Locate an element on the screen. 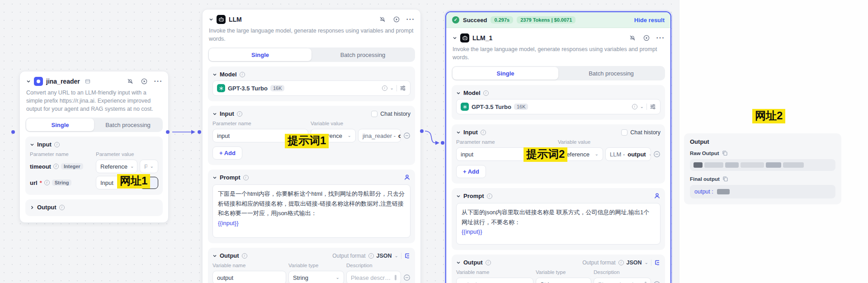  col-parameter-value: Parameter value is located at coordinates (115, 154).